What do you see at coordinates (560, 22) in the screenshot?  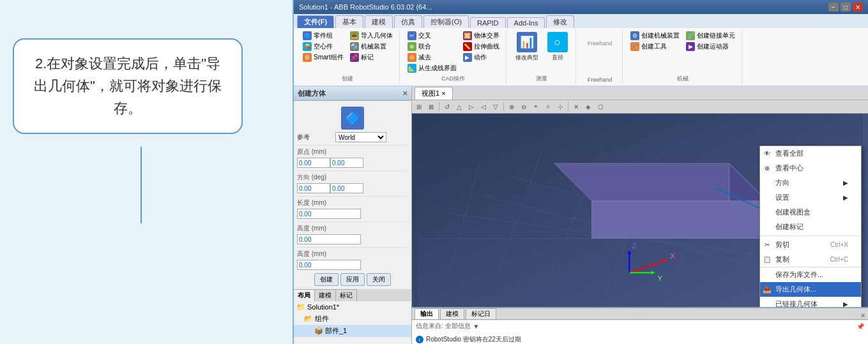 I see `tab-modify: 修改` at bounding box center [560, 22].